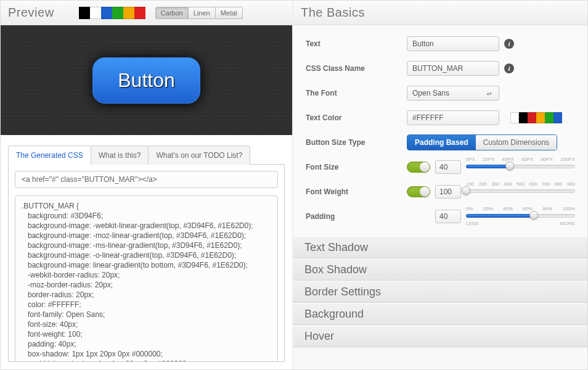 This screenshot has width=588, height=370. What do you see at coordinates (453, 68) in the screenshot?
I see `input-css-class` at bounding box center [453, 68].